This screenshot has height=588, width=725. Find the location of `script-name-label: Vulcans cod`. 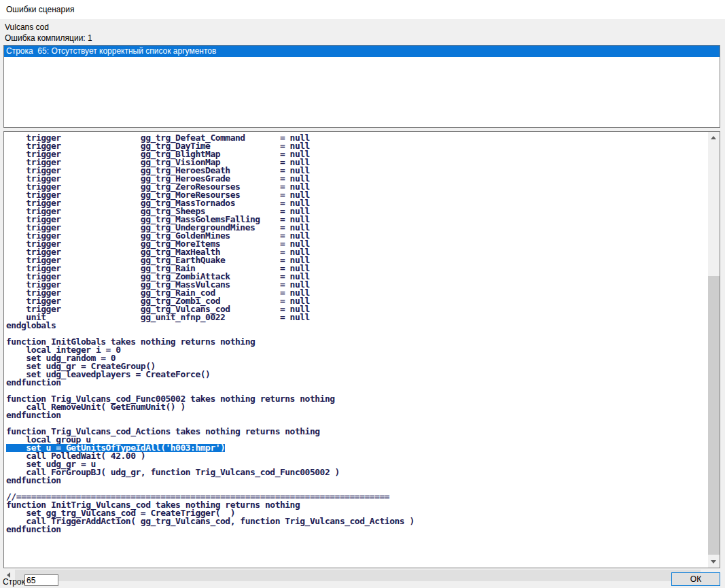

script-name-label: Vulcans cod is located at coordinates (27, 27).